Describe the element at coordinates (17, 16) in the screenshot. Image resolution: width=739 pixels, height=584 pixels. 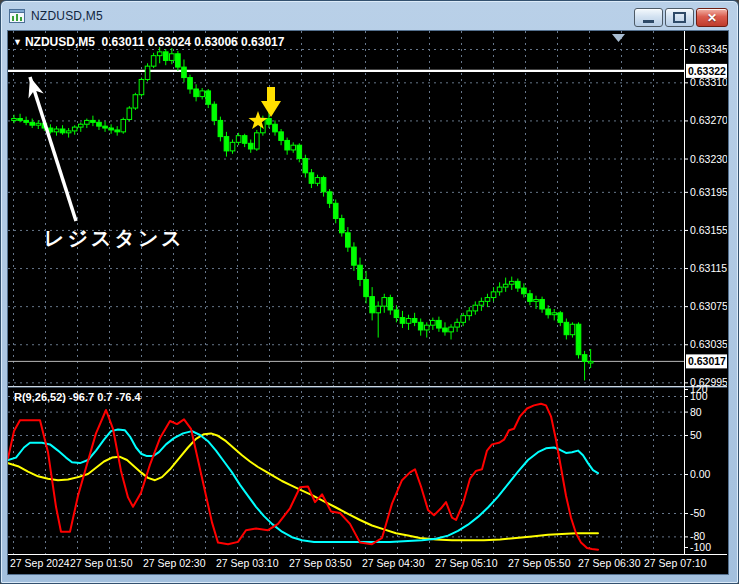
I see `chart-window-icon` at that location.